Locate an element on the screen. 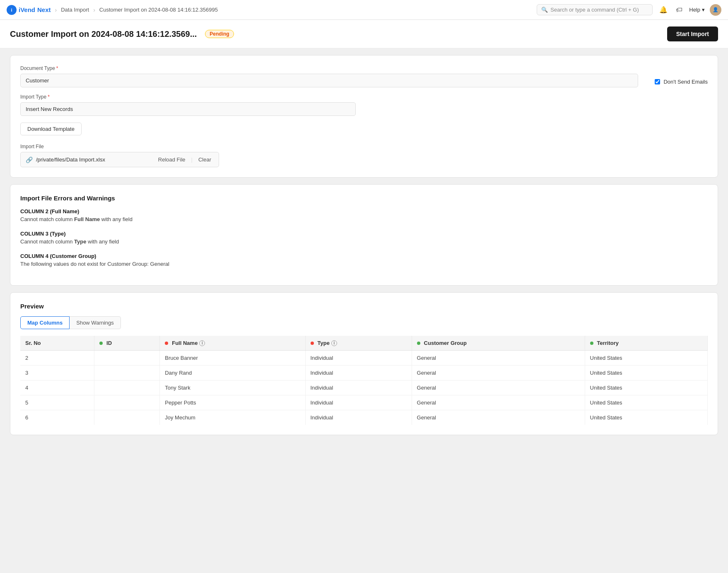 Image resolution: width=728 pixels, height=573 pixels. table-body: 2Bruce BannerIndividualGeneralUnited Sta… is located at coordinates (364, 388).